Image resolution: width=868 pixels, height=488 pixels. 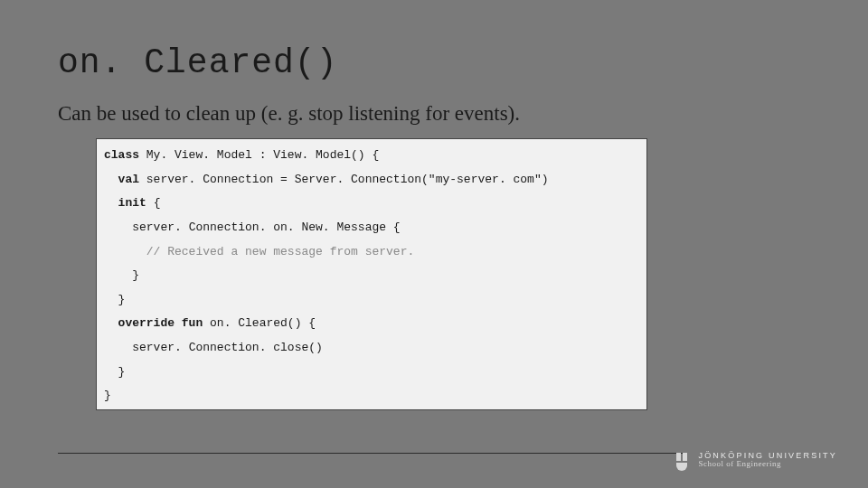 What do you see at coordinates (373, 454) in the screenshot?
I see `footer-divider` at bounding box center [373, 454].